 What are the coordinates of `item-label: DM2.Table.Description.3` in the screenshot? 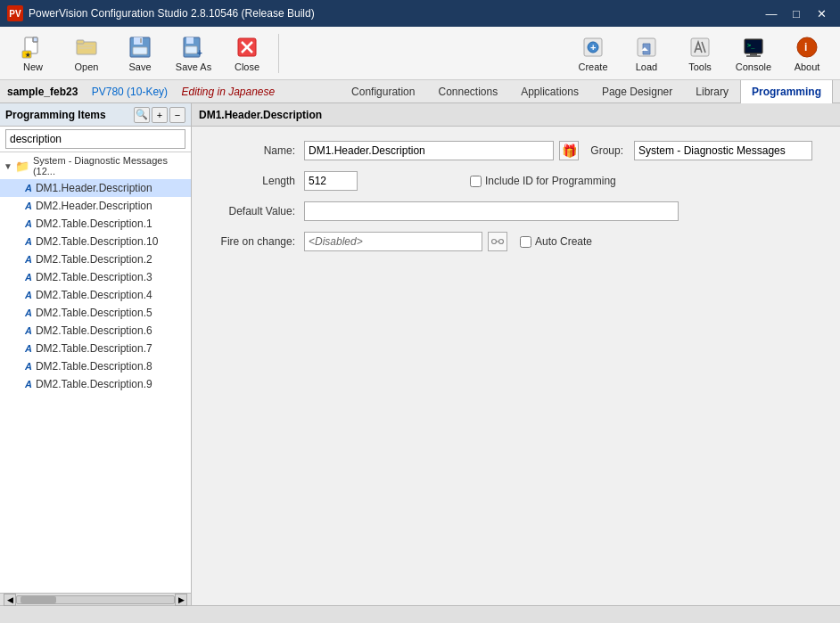 It's located at (95, 277).